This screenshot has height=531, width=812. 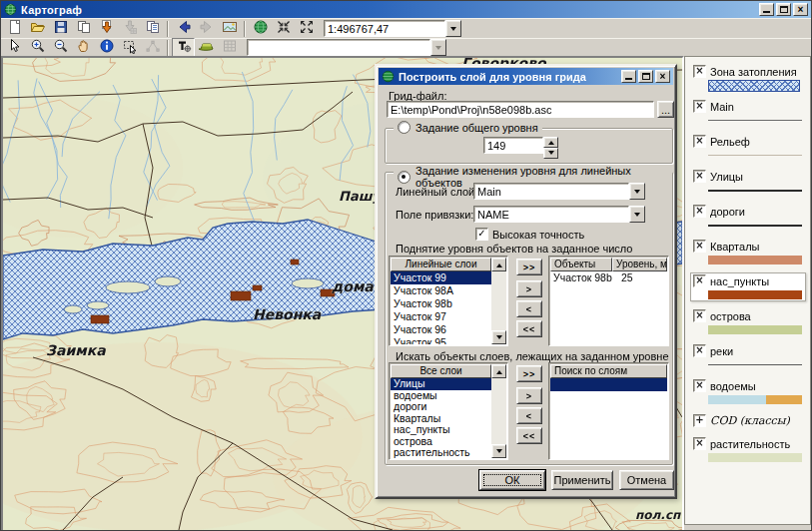 I want to click on scroll-up-button, so click(x=499, y=371).